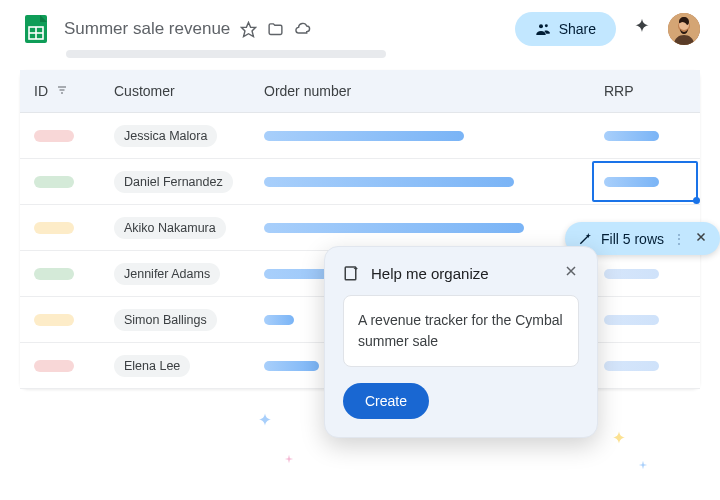 The width and height of the screenshot is (720, 500). Describe the element at coordinates (566, 29) in the screenshot. I see `share-button: Share` at that location.